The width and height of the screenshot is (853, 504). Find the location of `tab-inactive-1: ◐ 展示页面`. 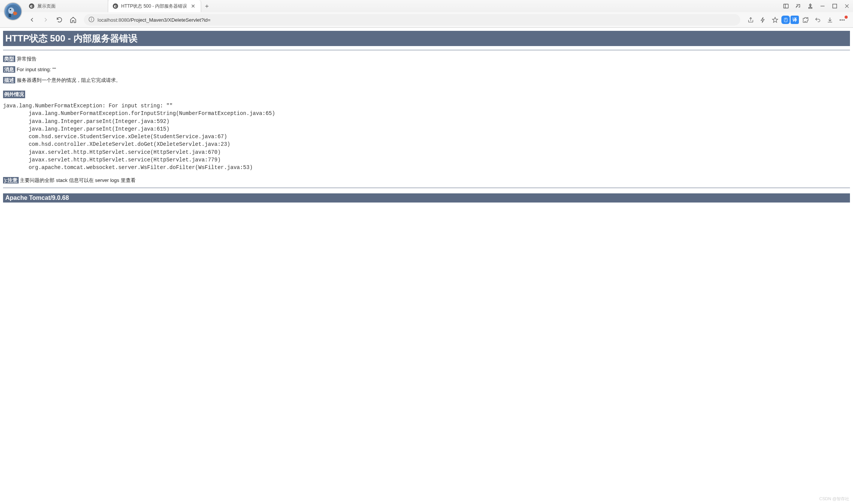

tab-inactive-1: ◐ 展示页面 is located at coordinates (66, 6).